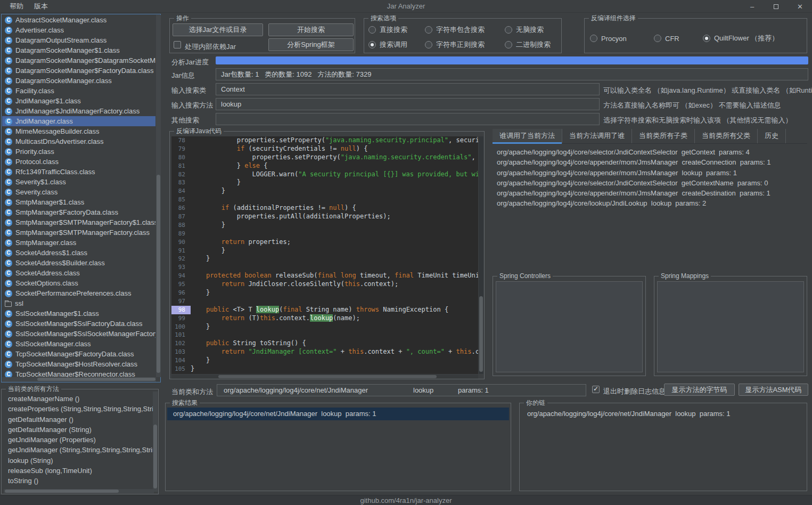 Image resolution: width=812 pixels, height=505 pixels. I want to click on other-search-input, so click(408, 119).